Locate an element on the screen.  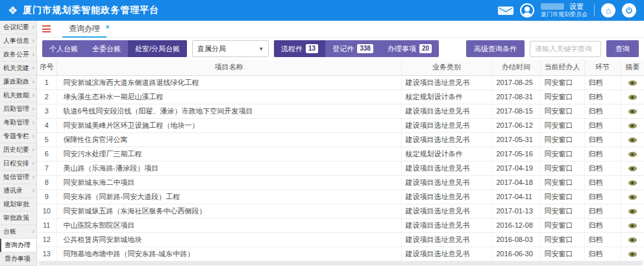
table-row: 6同安污水处理厂三期工程核定规划设计条件2017-05-16同安窗口归档 is located at coordinates (340, 154).